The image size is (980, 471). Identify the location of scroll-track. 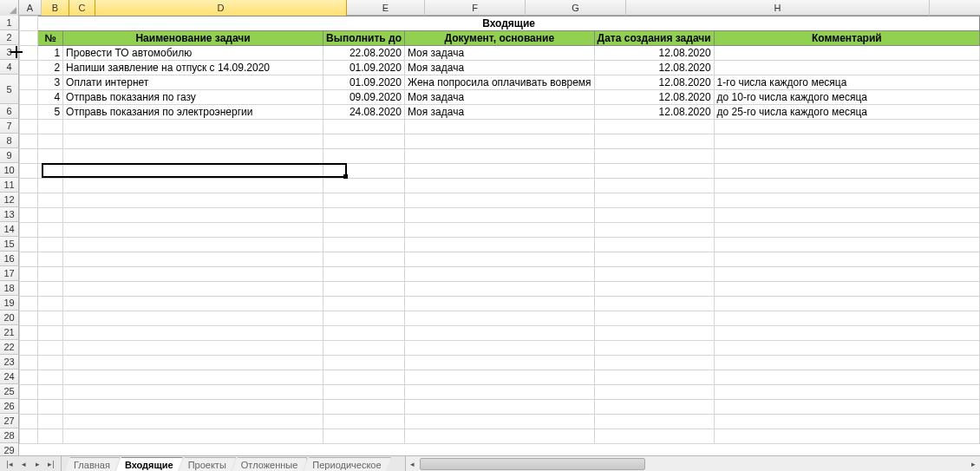
(693, 464).